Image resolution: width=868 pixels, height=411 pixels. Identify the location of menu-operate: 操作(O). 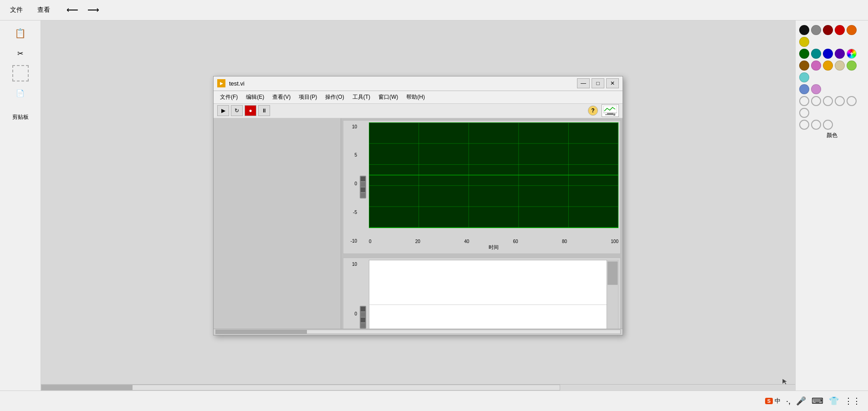
(334, 97).